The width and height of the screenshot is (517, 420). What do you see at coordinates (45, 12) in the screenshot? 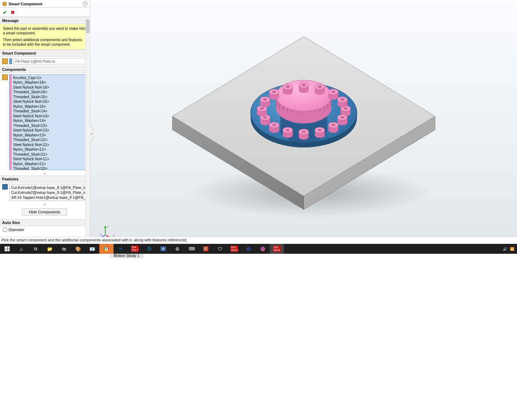
I see `accept-cancel-row: ✔ ✖` at bounding box center [45, 12].